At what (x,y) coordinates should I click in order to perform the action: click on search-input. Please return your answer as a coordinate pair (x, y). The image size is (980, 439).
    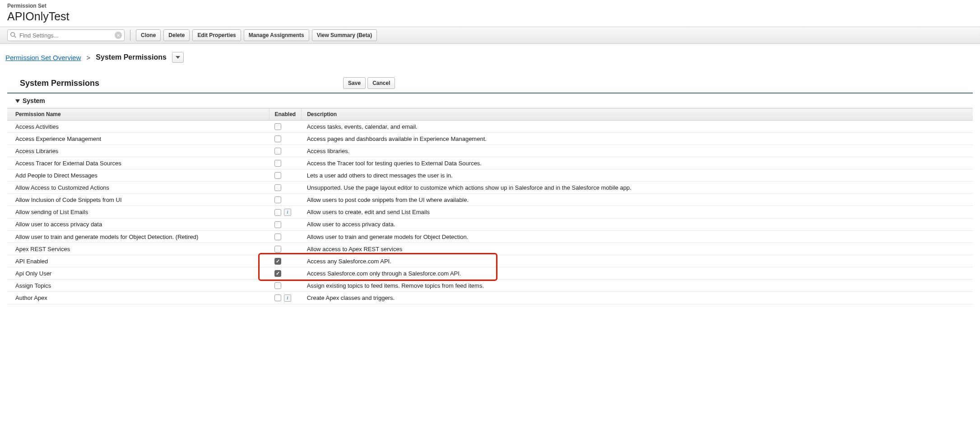
    Looking at the image, I should click on (66, 35).